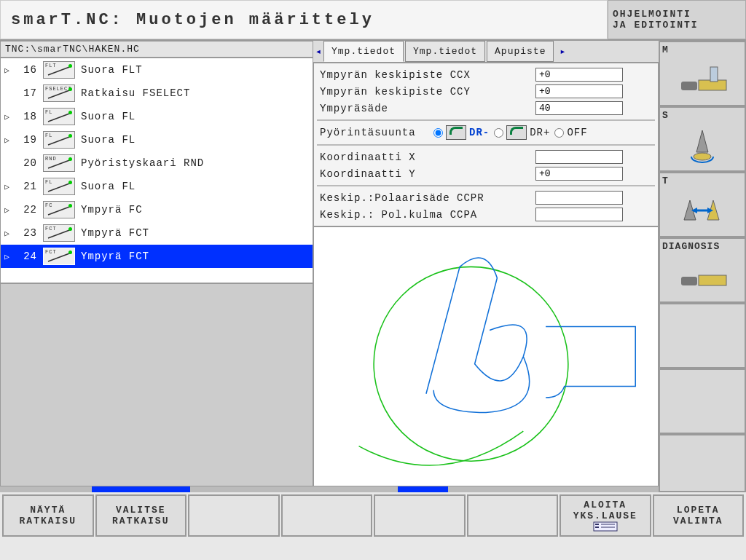  What do you see at coordinates (27, 210) in the screenshot?
I see `row-number: 22` at bounding box center [27, 210].